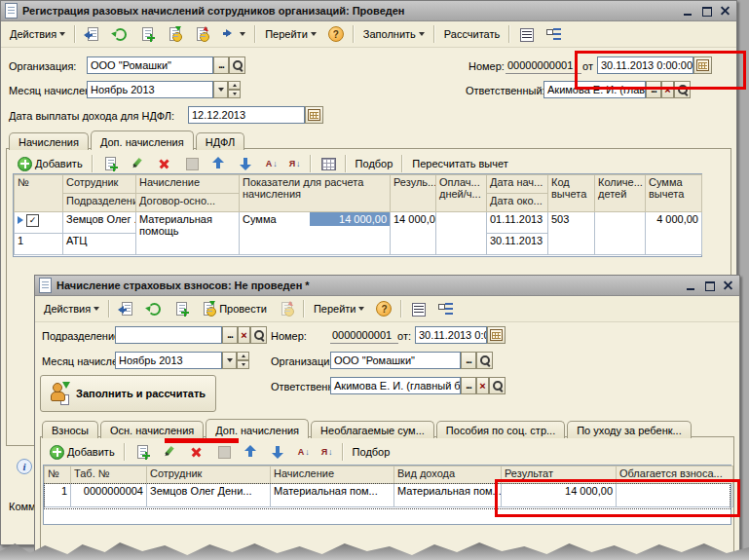 The image size is (749, 560). What do you see at coordinates (675, 496) in the screenshot?
I see `cell-taxable` at bounding box center [675, 496].